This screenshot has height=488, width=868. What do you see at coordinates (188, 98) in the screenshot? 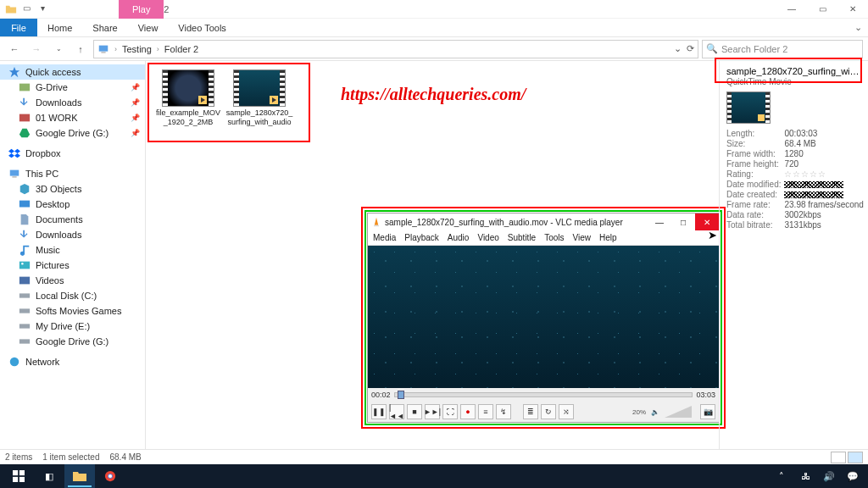
I see `file-item-0: file_example_MOV_1920_2_2MB` at bounding box center [188, 98].